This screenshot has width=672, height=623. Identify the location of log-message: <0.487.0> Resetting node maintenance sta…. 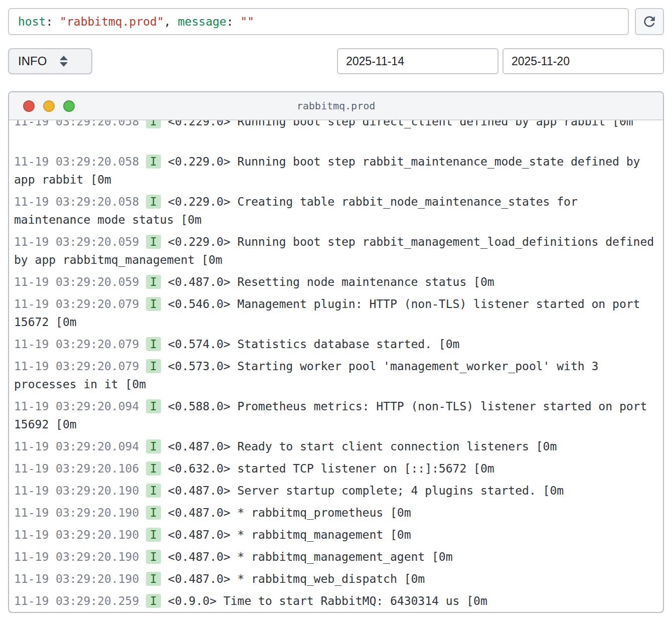
(331, 282).